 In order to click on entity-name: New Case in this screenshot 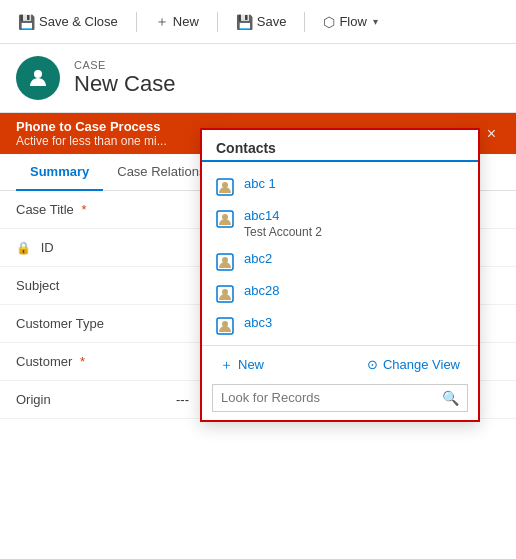, I will do `click(124, 84)`.